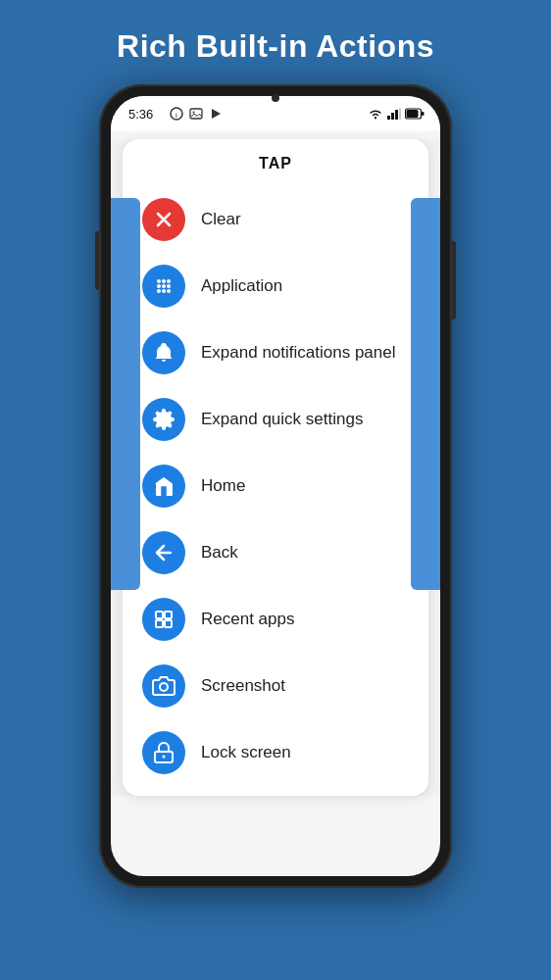 This screenshot has width=551, height=980. What do you see at coordinates (276, 553) in the screenshot?
I see `menu-item-back: Back` at bounding box center [276, 553].